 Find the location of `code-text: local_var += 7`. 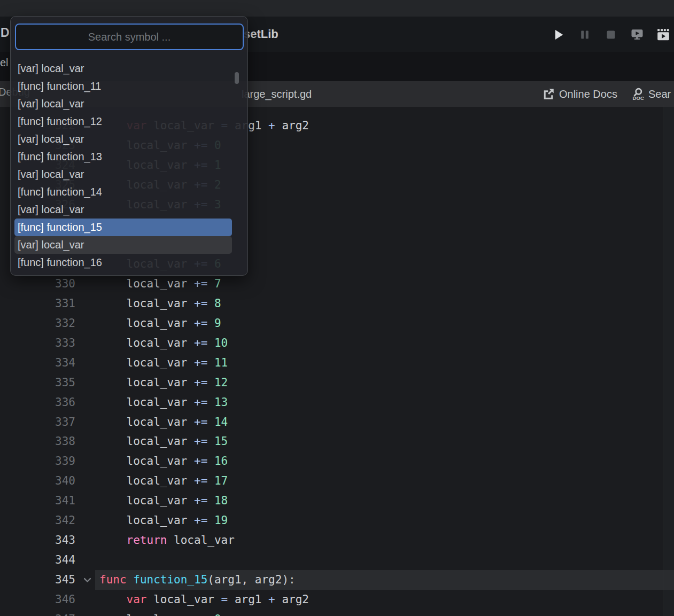

code-text: local_var += 7 is located at coordinates (160, 284).